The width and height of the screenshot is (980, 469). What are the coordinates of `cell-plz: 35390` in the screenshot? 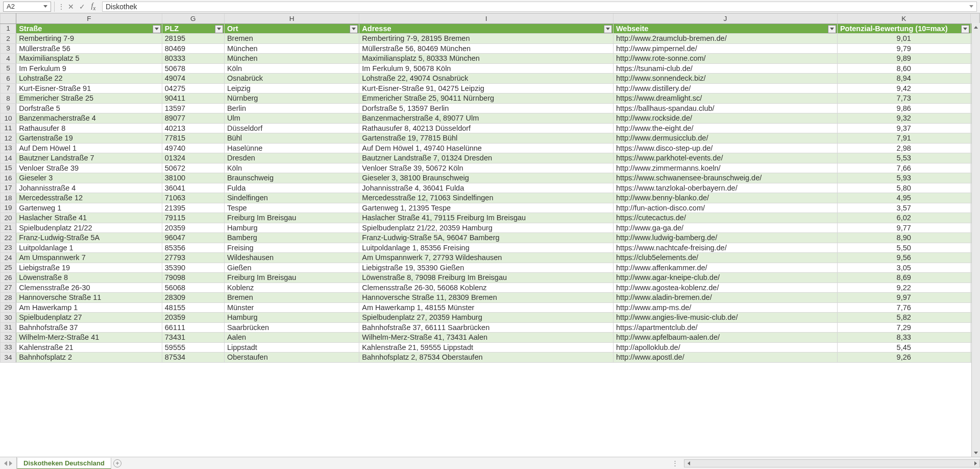 It's located at (193, 268).